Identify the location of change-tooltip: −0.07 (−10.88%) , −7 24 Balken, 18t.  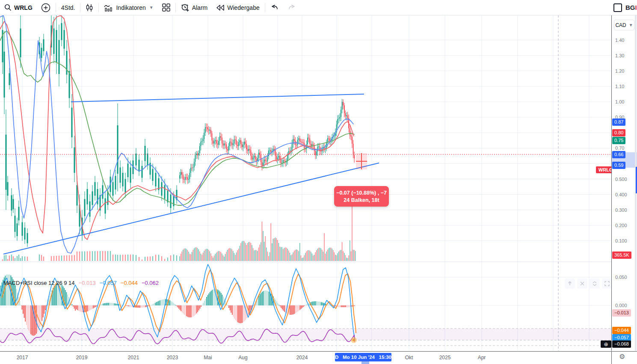
(361, 196).